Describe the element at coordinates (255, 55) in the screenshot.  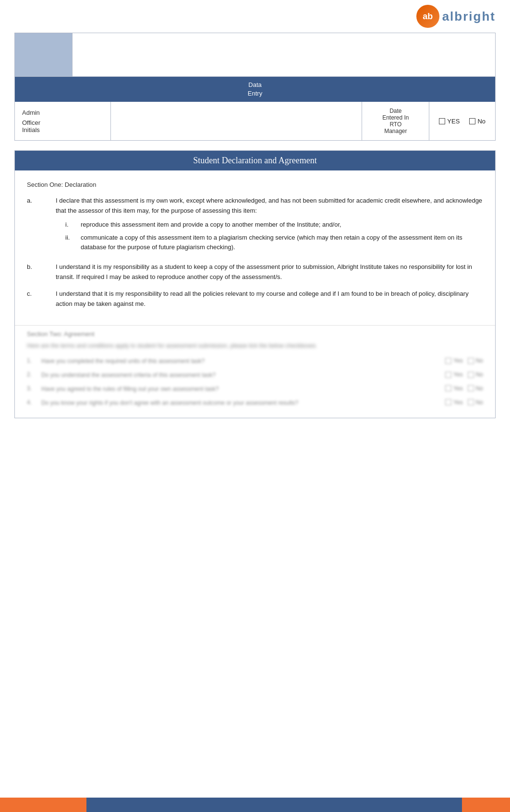
I see `top-section` at that location.